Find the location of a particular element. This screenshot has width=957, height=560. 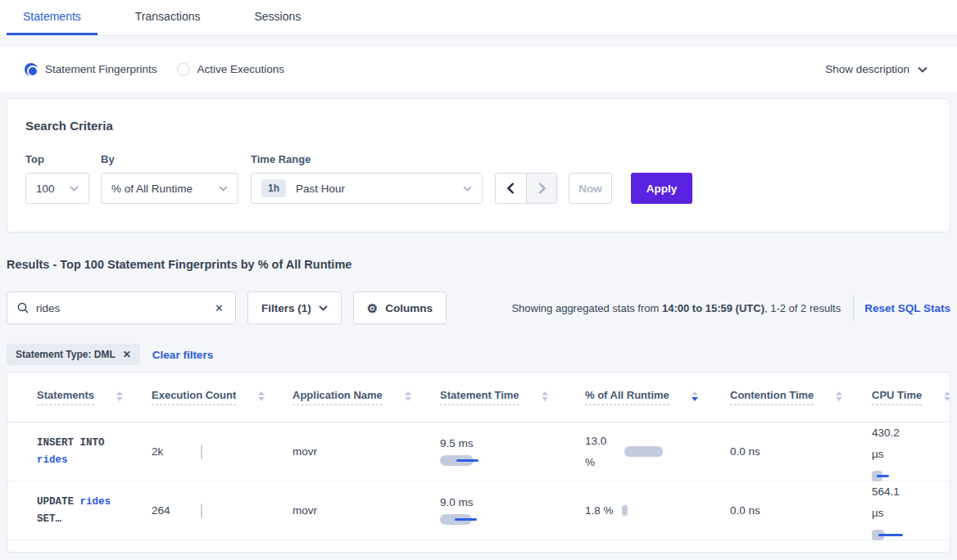

by-field: By % of All Runtime is located at coordinates (170, 178).